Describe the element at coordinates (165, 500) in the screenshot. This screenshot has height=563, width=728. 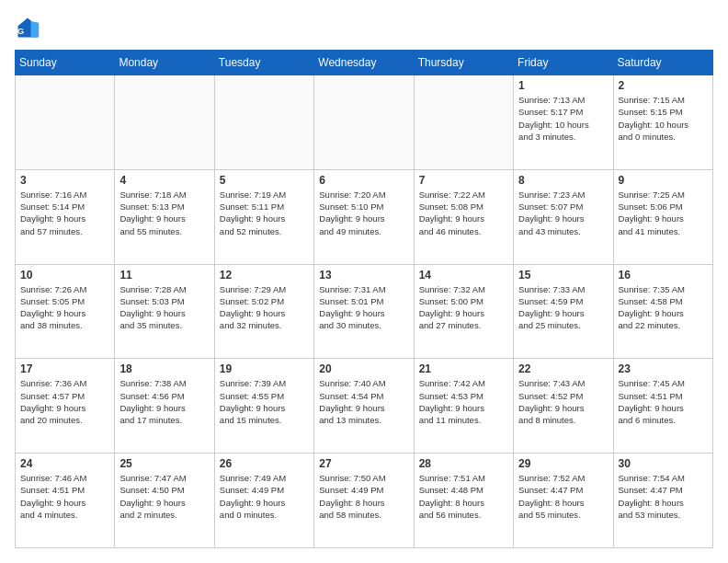
I see `calendar-cell: 25Sunrise: 7:47 AM Sunset: 4:50 PM Dayli…` at that location.